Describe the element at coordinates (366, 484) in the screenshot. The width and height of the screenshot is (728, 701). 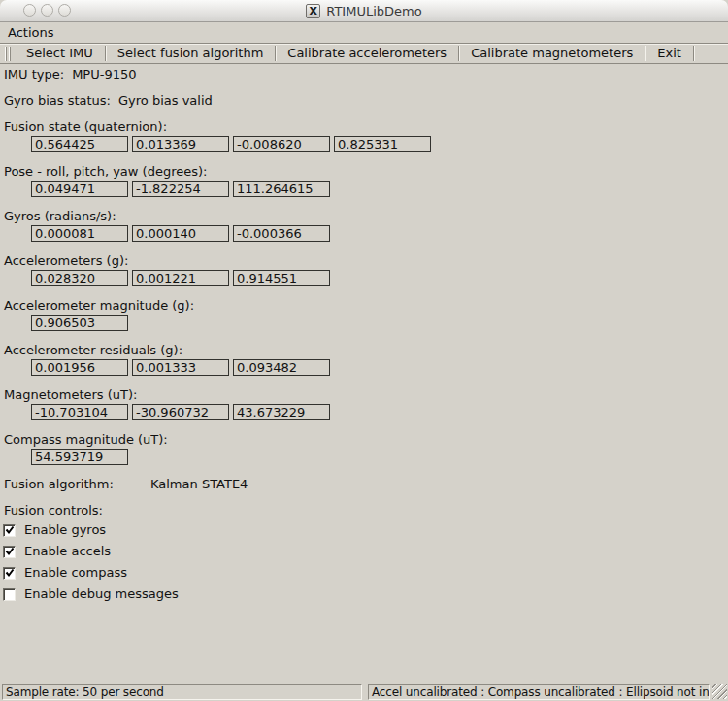
I see `fusion-algorithm-row: Fusion algorithm:Kalman STATE4` at that location.